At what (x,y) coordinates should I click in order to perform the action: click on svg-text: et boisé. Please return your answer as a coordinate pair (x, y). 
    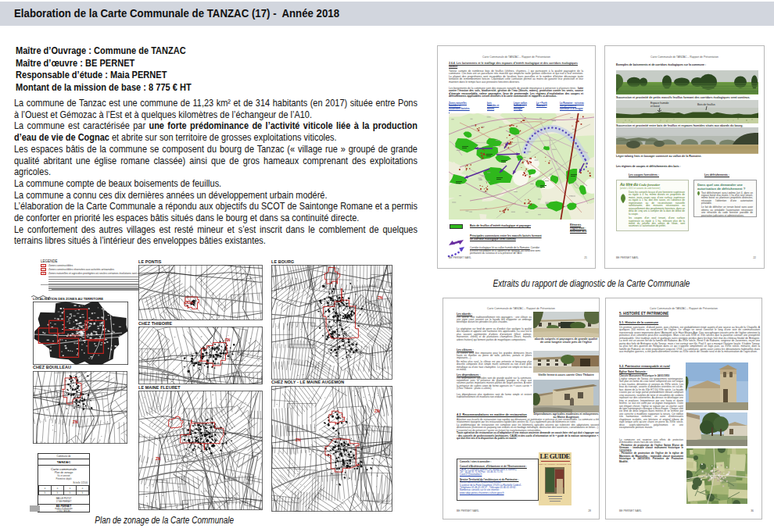
    Looking at the image, I should click on (655, 106).